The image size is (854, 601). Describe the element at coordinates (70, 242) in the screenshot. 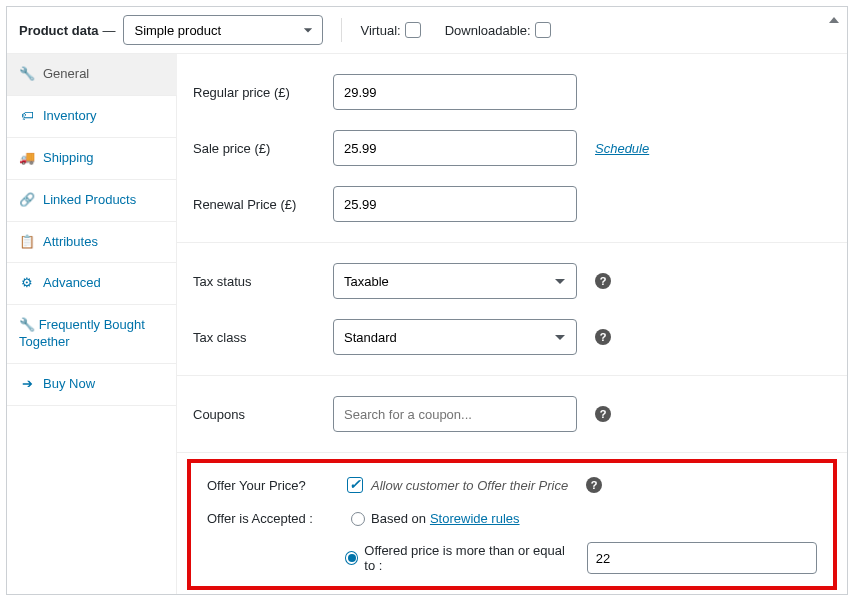

I see `tab-label: Attributes` at that location.